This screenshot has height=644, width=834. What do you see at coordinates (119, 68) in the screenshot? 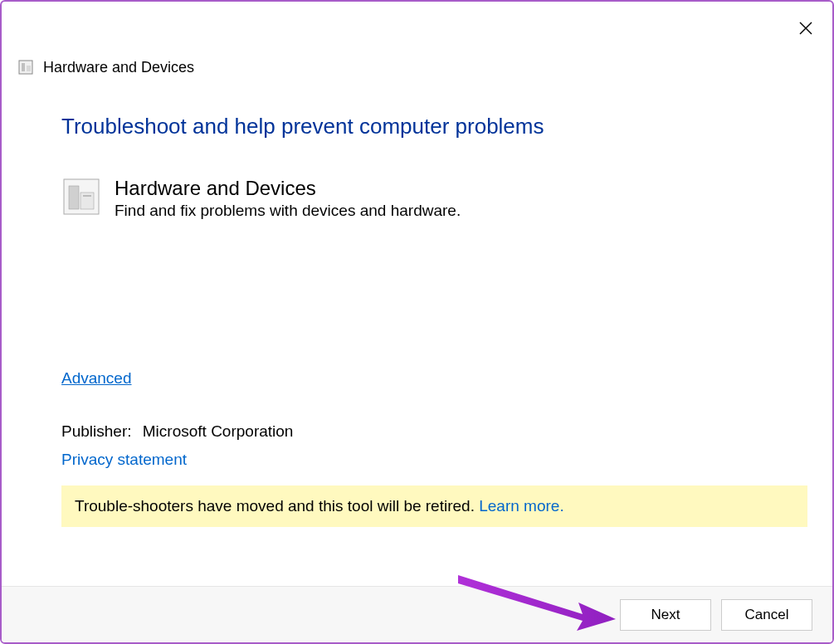
I see `window-title: Hardware and Devices` at bounding box center [119, 68].